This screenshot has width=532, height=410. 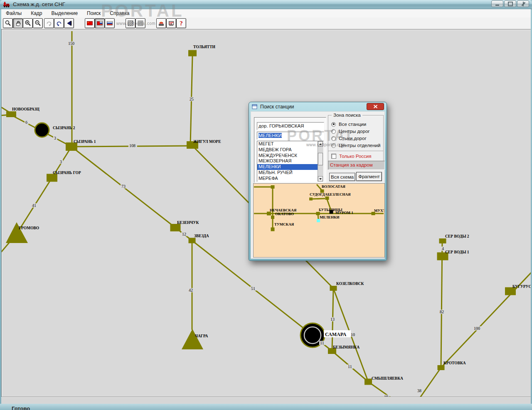 I want to click on station-marker-kozelkovsk, so click(x=333, y=288).